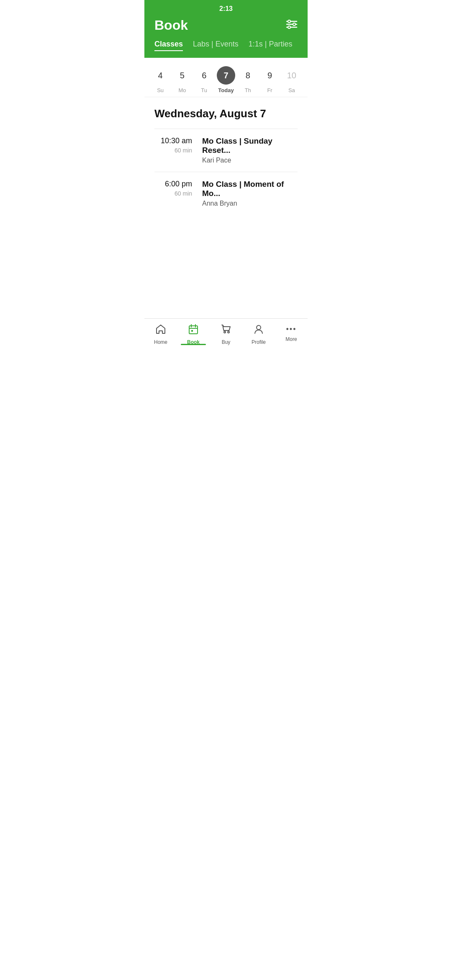  Describe the element at coordinates (173, 150) in the screenshot. I see `class-duration-1: 60 min` at that location.